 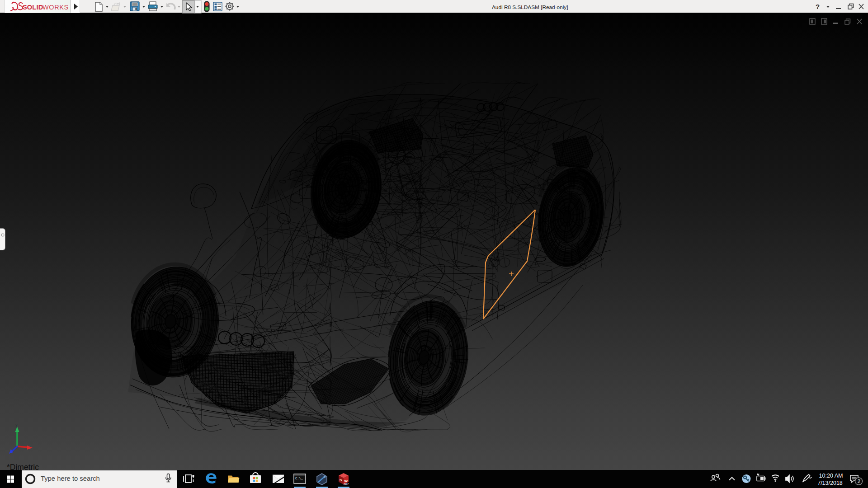 I want to click on svg-text: 2017, so click(x=346, y=484).